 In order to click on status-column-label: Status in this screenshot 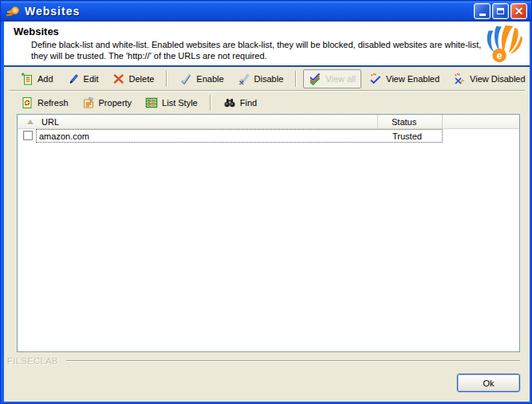, I will do `click(404, 122)`.